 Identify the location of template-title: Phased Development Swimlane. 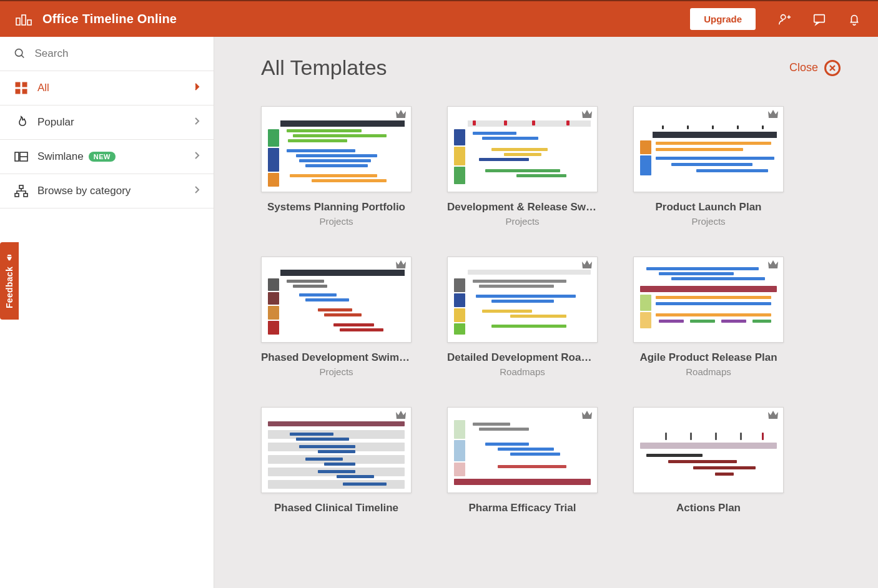
(336, 358).